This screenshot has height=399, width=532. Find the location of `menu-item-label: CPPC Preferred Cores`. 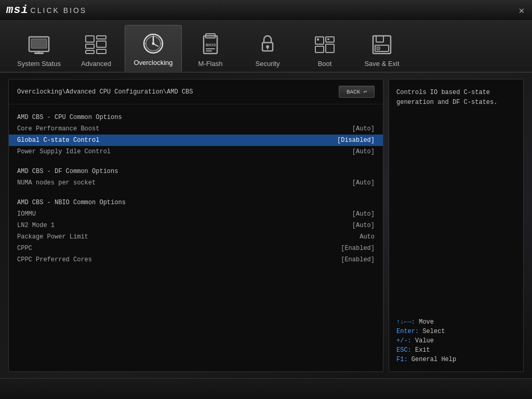

menu-item-label: CPPC Preferred Cores is located at coordinates (55, 260).